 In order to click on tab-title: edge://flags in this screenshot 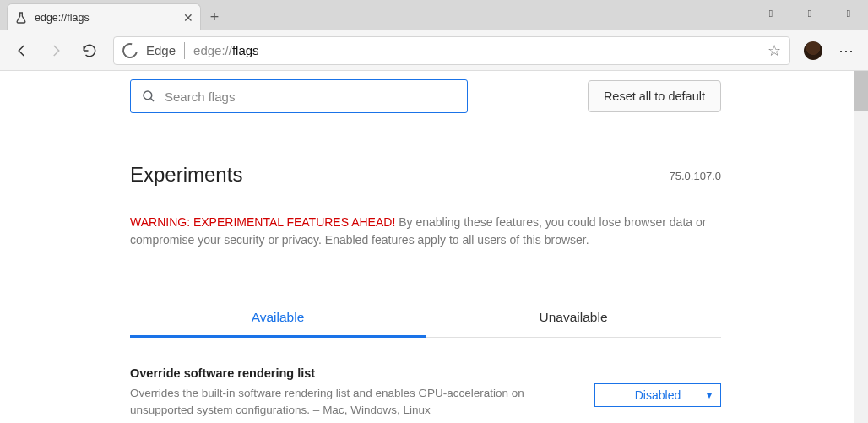, I will do `click(106, 18)`.